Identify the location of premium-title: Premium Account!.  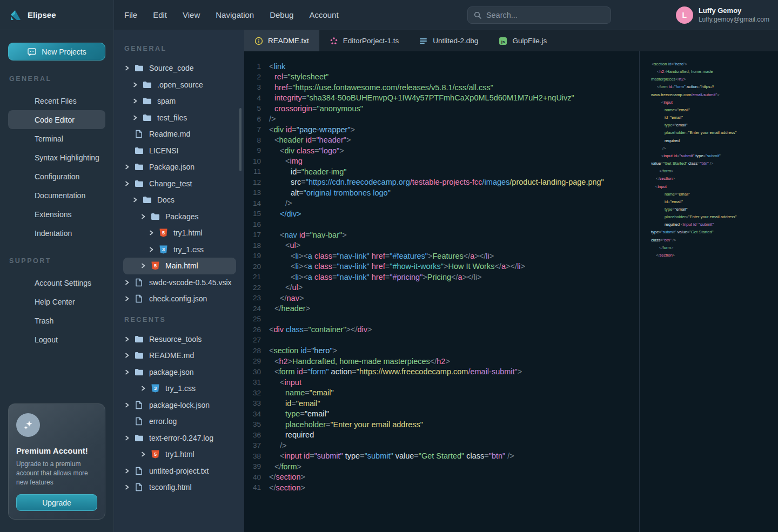
(57, 450).